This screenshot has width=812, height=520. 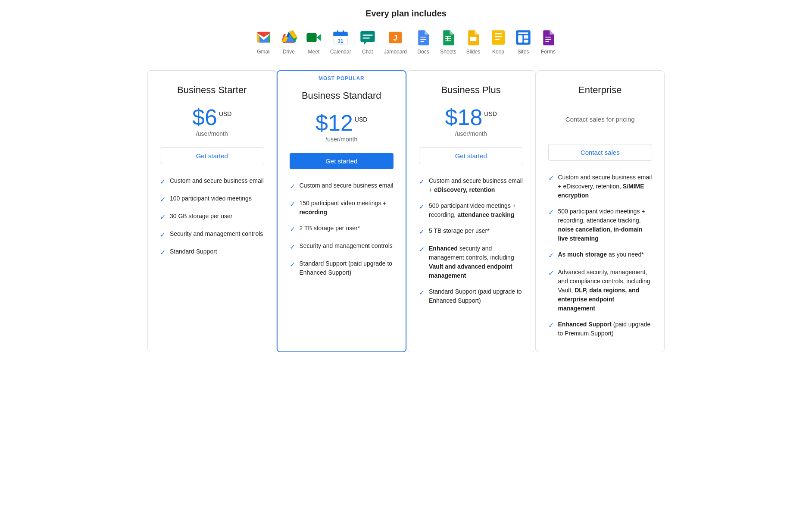 What do you see at coordinates (212, 217) in the screenshot?
I see `starter-feature-list: ✓ Custom and secure business email ✓ 100…` at bounding box center [212, 217].